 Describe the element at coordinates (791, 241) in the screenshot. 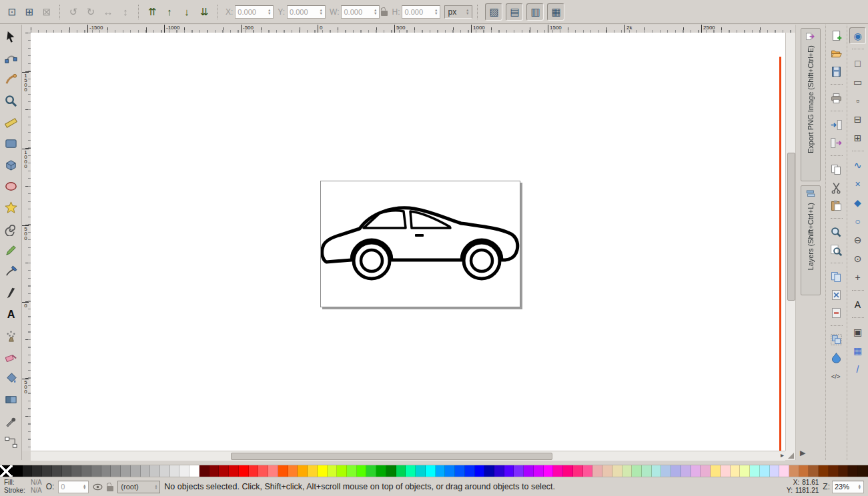

I see `vertical-scrollbar` at that location.